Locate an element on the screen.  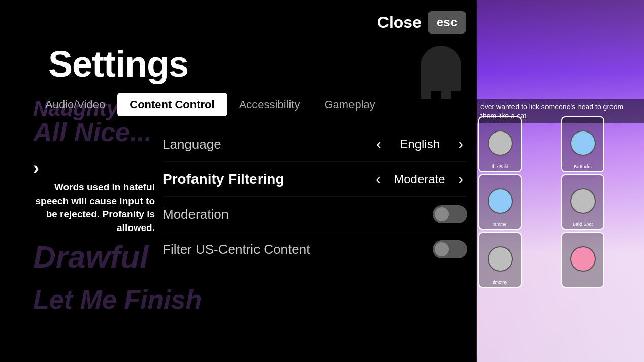
profanity-value: Moderate is located at coordinates (420, 179).